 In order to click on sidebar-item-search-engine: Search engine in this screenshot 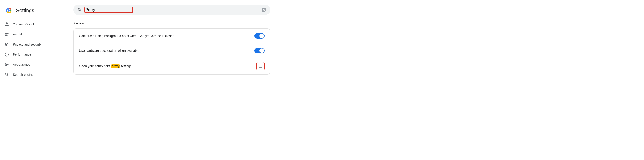, I will do `click(30, 74)`.